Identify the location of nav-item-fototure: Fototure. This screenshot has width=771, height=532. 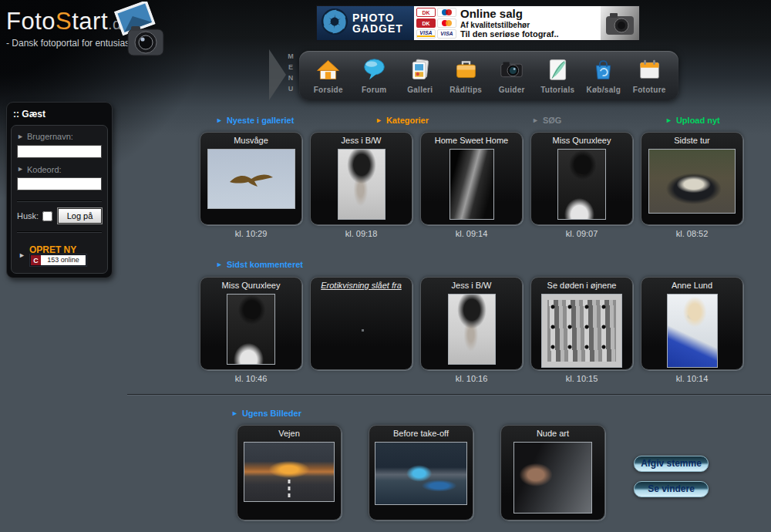
(649, 76).